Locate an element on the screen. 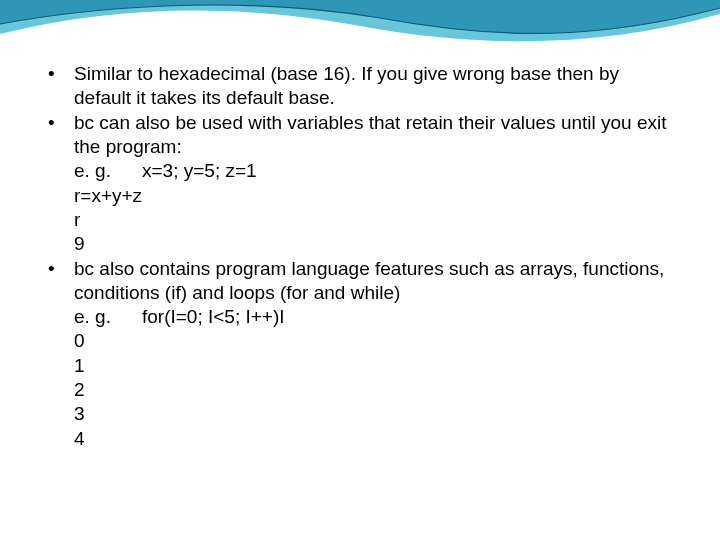 The width and height of the screenshot is (720, 540). example-line: e. g. x=3; y=5; z=1 is located at coordinates (373, 171).